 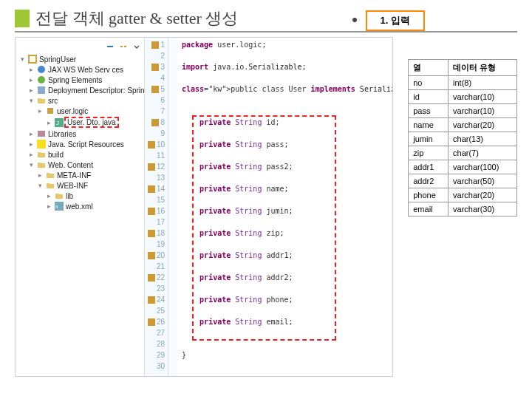 What do you see at coordinates (157, 133) in the screenshot?
I see `gutter-line: 9` at bounding box center [157, 133].